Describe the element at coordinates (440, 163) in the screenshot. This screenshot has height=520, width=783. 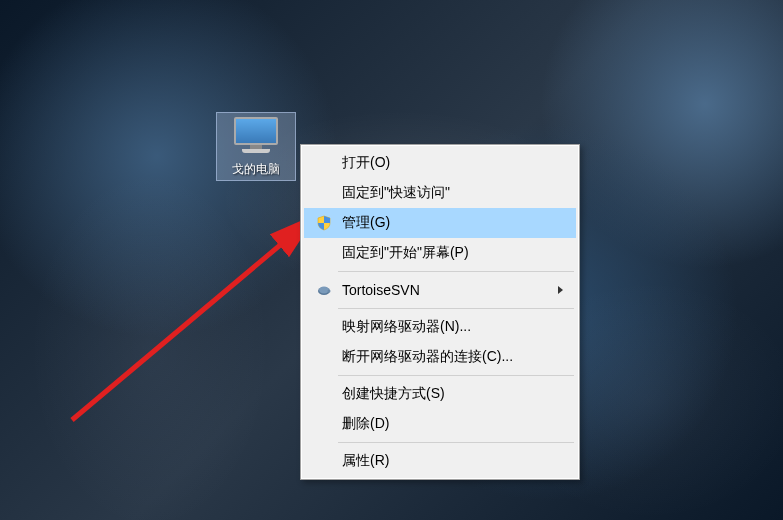
I see `menu-item-open: 打开(O)` at that location.